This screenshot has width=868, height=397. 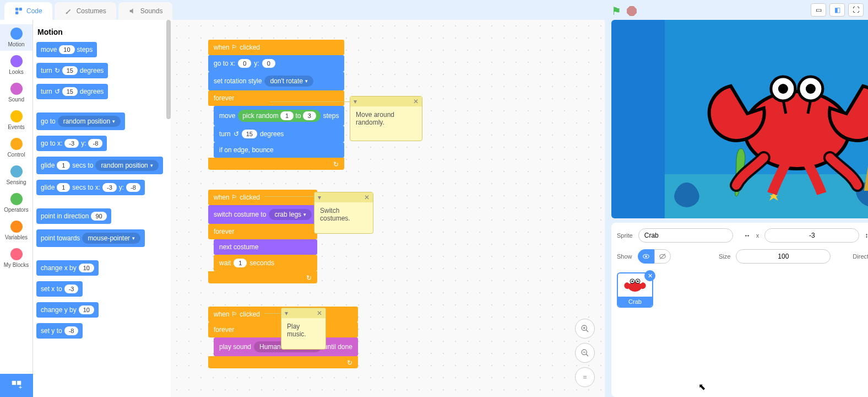 What do you see at coordinates (67, 268) in the screenshot?
I see `block-change-x: change x by10` at bounding box center [67, 268].